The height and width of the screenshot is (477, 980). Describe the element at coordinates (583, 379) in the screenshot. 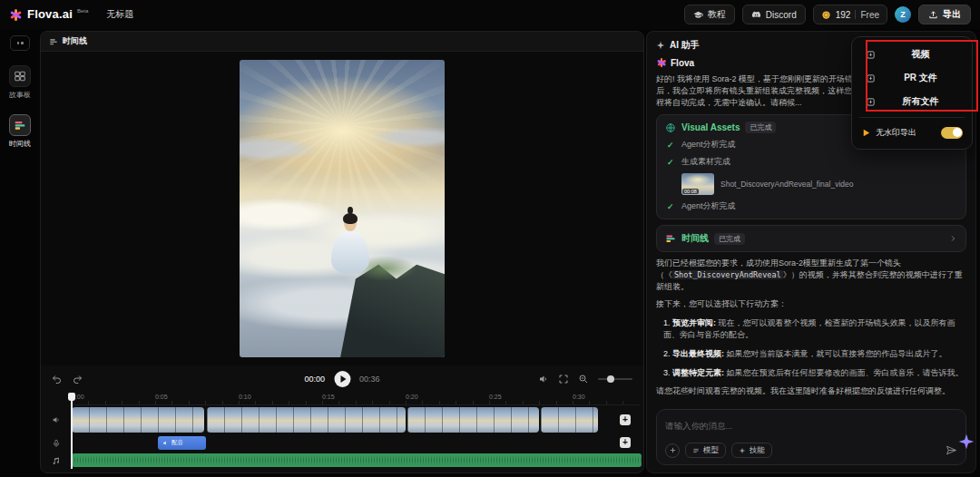

I see `zoom-out-icon` at that location.